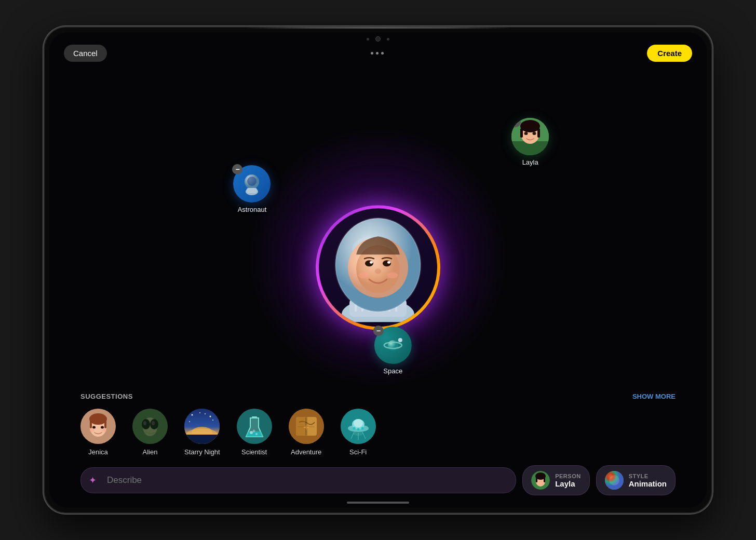  Describe the element at coordinates (378, 424) in the screenshot. I see `suggestions-bar: SUGGESTIONS SHOW MORE` at that location.